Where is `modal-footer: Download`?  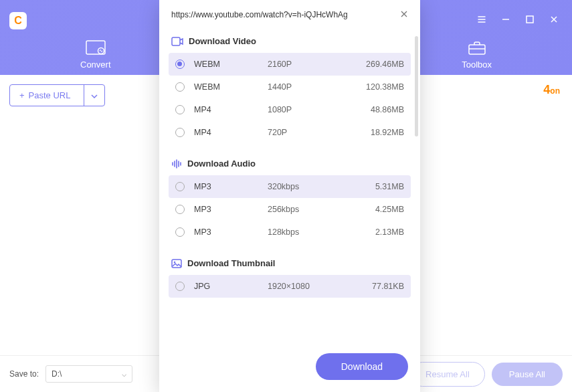
modal-footer: Download is located at coordinates (290, 367).